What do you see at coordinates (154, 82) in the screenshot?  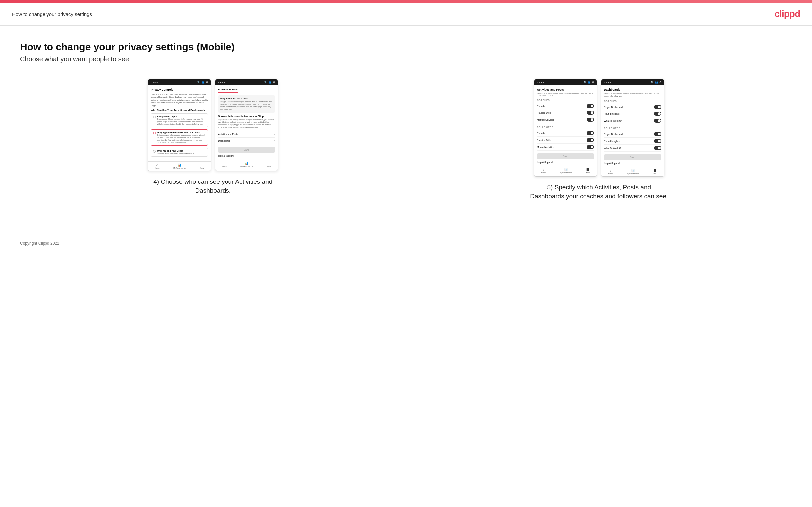 I see `back-button-1a: < Back` at bounding box center [154, 82].